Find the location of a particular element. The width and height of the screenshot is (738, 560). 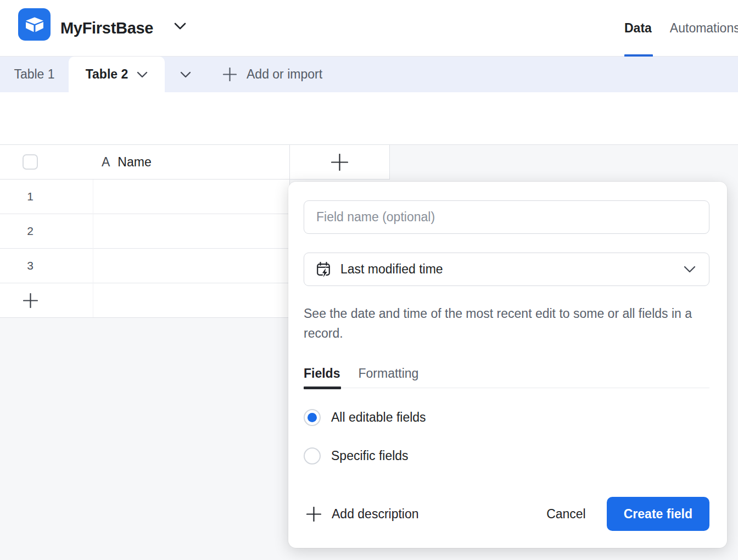

add-or-import-button: Add or import is located at coordinates (272, 75).